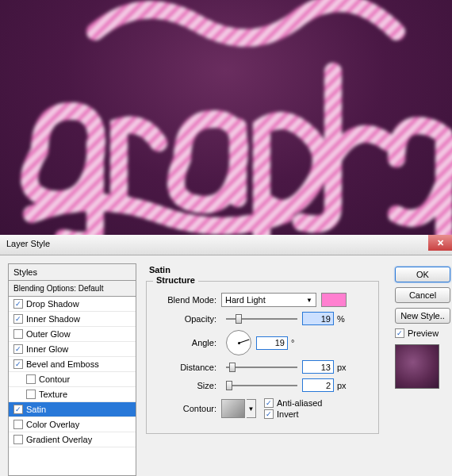  Describe the element at coordinates (288, 414) in the screenshot. I see `invert-label: Invert` at that location.